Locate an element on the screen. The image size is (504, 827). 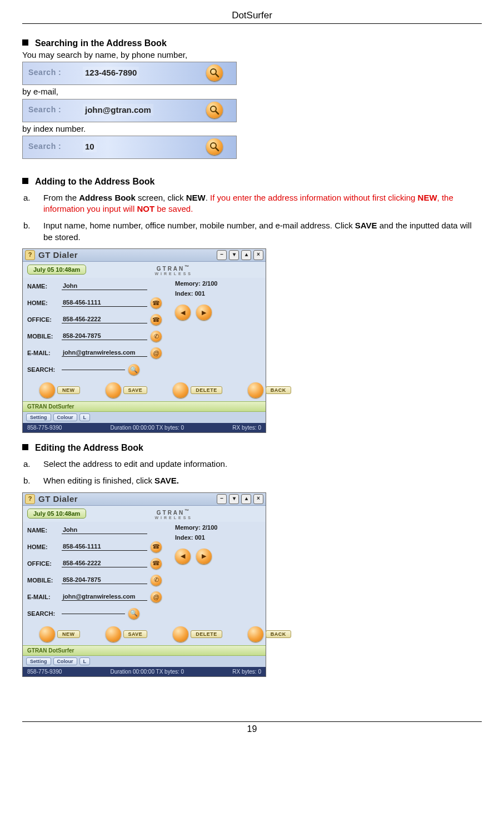
searching-intro: You may search by name, by phone number, is located at coordinates (252, 55).